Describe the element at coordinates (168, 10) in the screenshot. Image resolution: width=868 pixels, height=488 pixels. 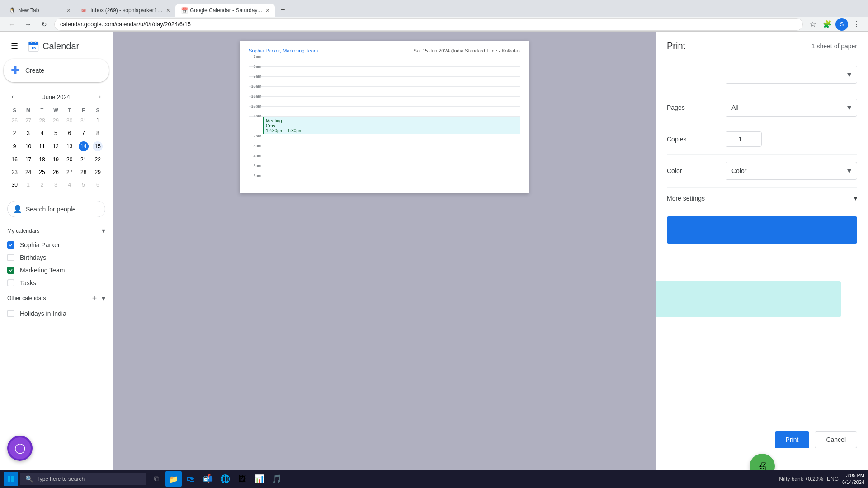
I see `tab-gmail-close: ×` at that location.